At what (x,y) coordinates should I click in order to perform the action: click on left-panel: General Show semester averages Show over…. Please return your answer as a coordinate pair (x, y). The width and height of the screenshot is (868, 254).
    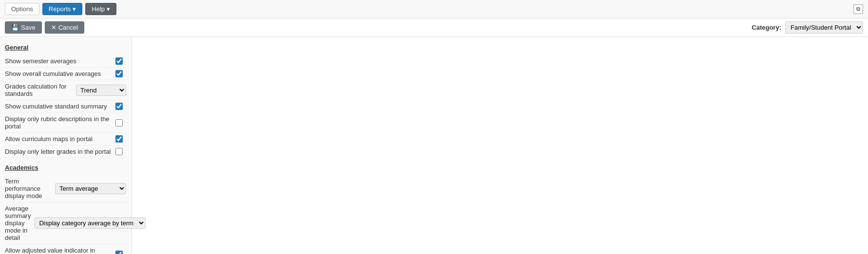
    Looking at the image, I should click on (66, 145).